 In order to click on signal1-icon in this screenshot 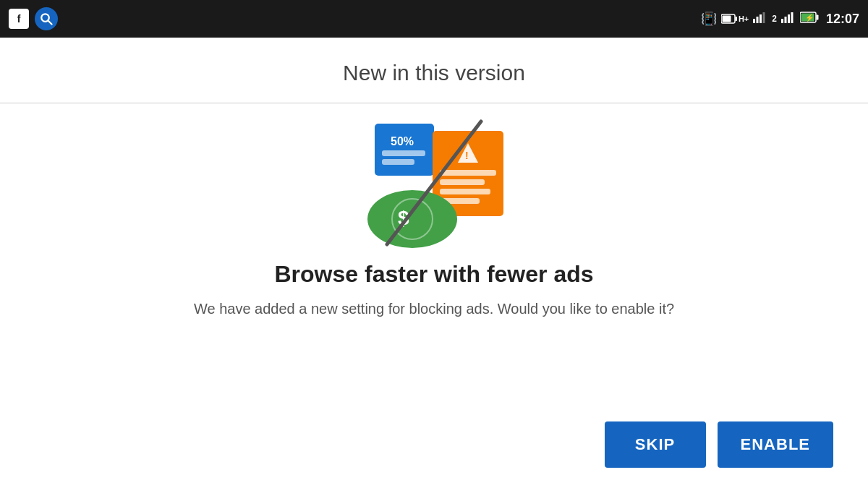, I will do `click(760, 19)`.